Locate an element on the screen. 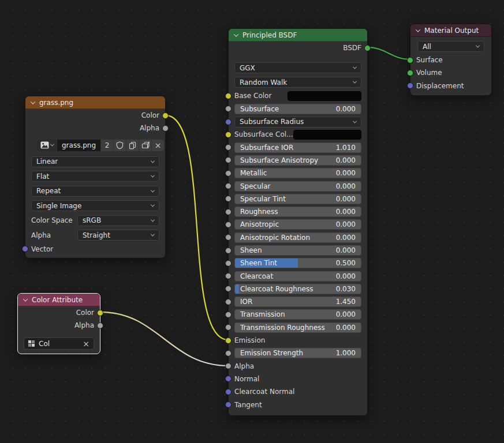 The image size is (504, 443). distribution-row: GGX is located at coordinates (298, 68).